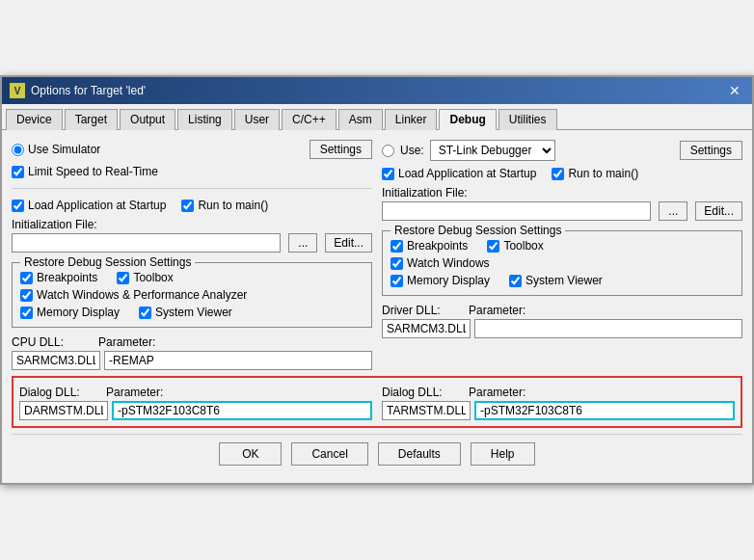 The height and width of the screenshot is (560, 754). What do you see at coordinates (494, 247) in the screenshot?
I see `right-toolbox-checkbox` at bounding box center [494, 247].